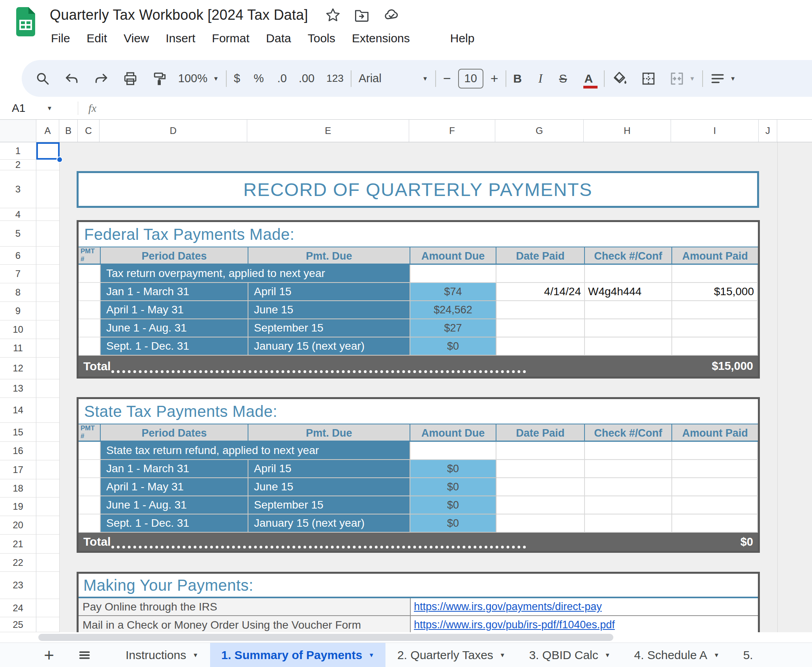 The width and height of the screenshot is (812, 667). Describe the element at coordinates (30, 410) in the screenshot. I see `row-header: 14` at that location.